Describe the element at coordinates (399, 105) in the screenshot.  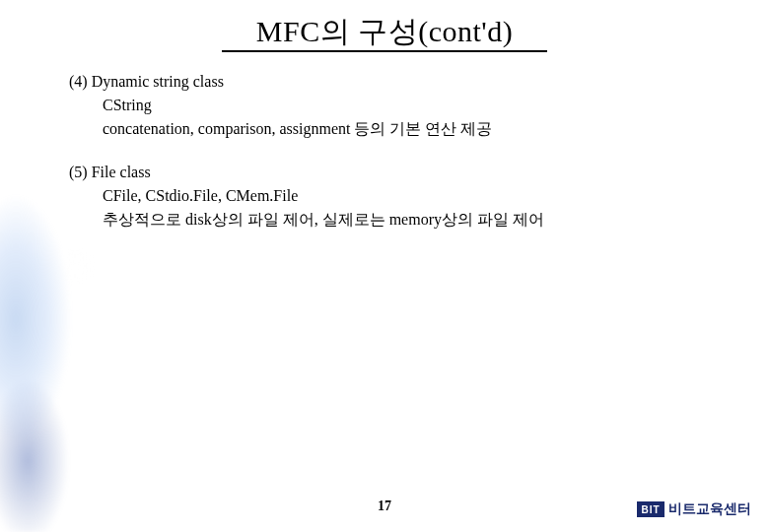
I see `section-4-line-1: CString` at that location.